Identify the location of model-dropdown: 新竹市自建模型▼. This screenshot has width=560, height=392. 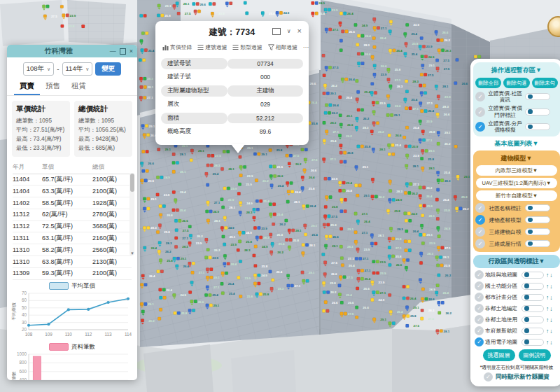
(517, 196).